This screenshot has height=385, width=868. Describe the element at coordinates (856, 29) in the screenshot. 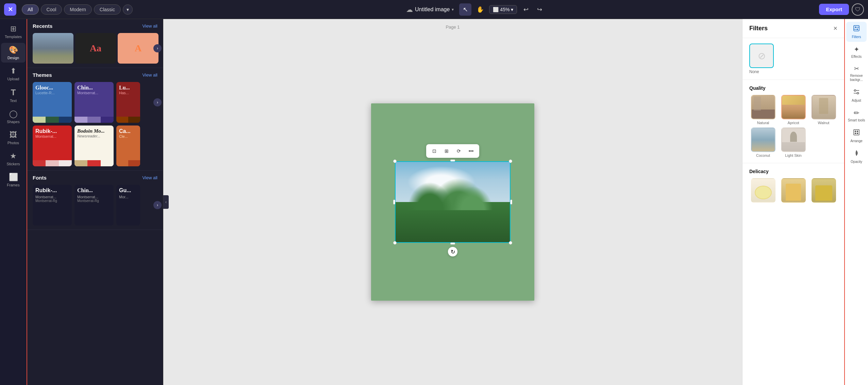

I see `filters-icon` at that location.